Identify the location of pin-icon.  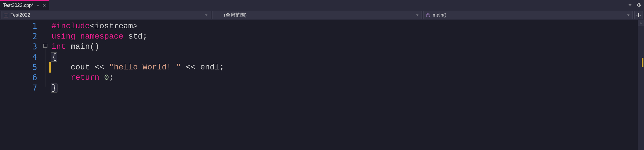
(38, 5).